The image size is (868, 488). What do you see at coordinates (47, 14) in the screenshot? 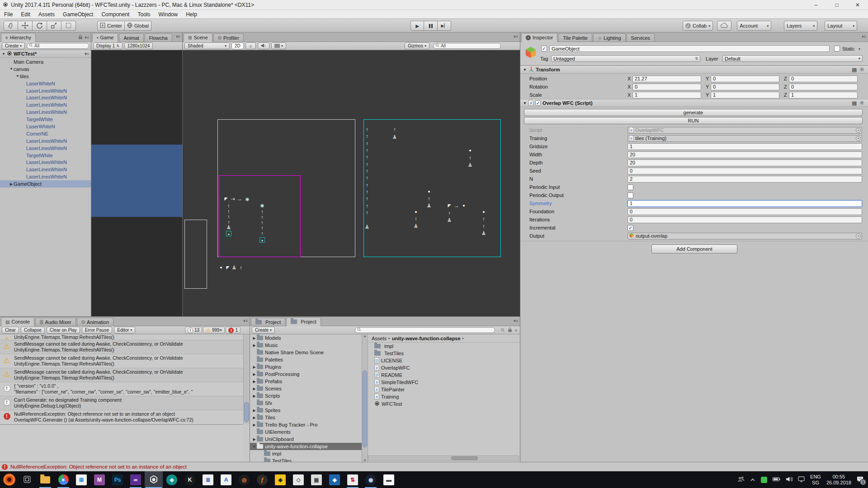
I see `menu-assets: Assets` at bounding box center [47, 14].